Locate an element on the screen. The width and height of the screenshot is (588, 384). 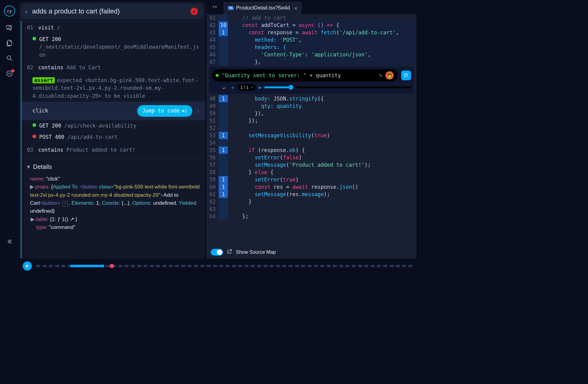
expression-pill: "Quantity sent to server: " + quantity ✎… is located at coordinates (305, 75).